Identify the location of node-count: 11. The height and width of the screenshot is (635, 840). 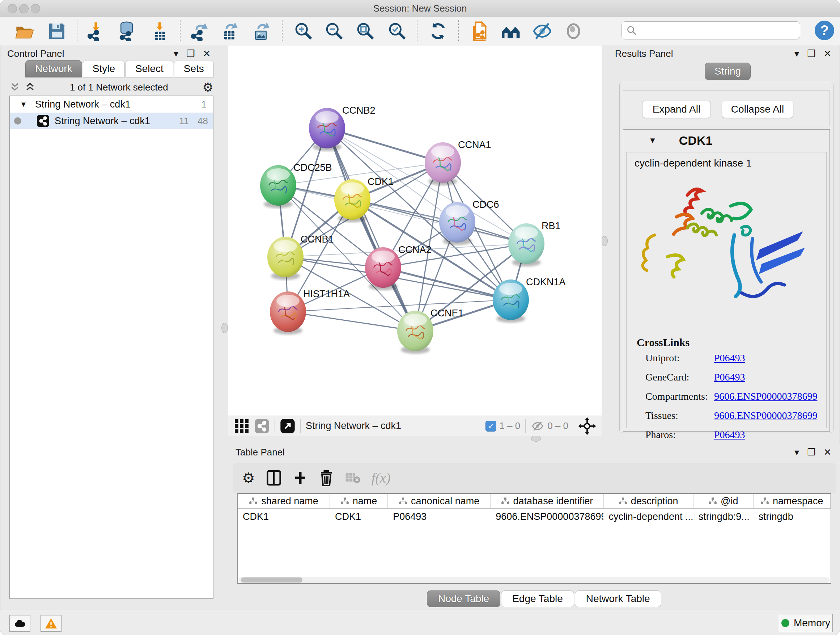
(184, 121).